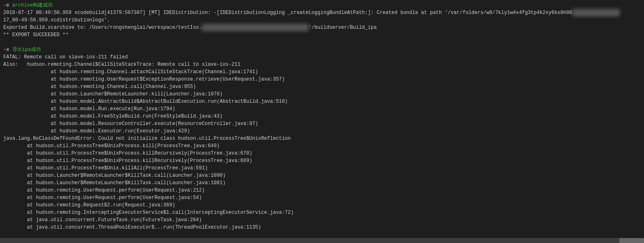 This screenshot has height=243, width=644. What do you see at coordinates (322, 153) in the screenshot?
I see `log-line-at-11: at hudson.util.ProcessTree$UnixProcess.k…` at bounding box center [322, 153].